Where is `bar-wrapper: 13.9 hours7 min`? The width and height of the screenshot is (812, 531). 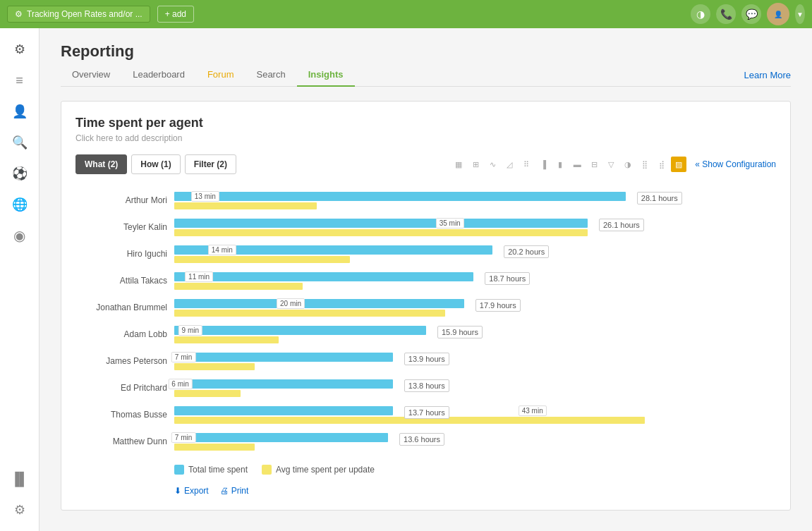
bar-wrapper: 13.9 hours7 min is located at coordinates (475, 361).